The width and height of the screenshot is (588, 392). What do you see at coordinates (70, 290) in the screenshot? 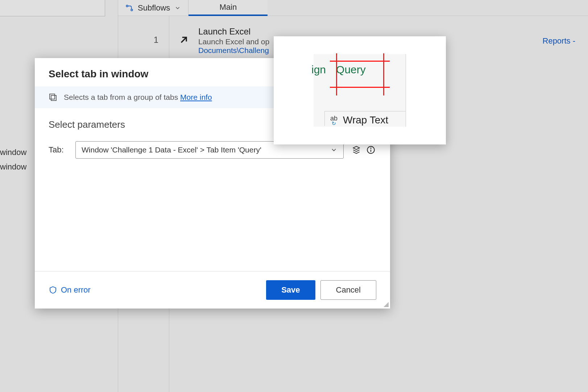
I see `on-error-button: On error` at bounding box center [70, 290].